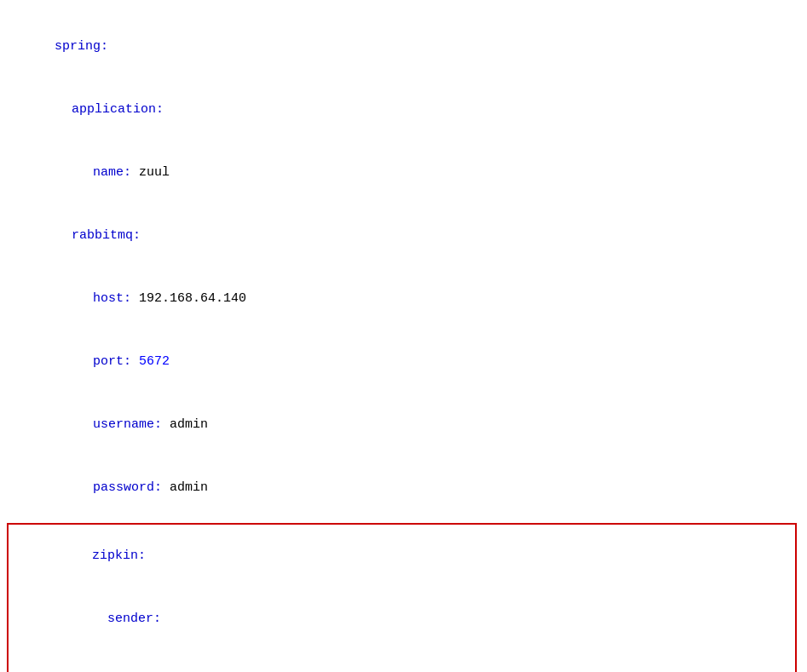 The width and height of the screenshot is (807, 672). I want to click on key-username: username:, so click(131, 424).